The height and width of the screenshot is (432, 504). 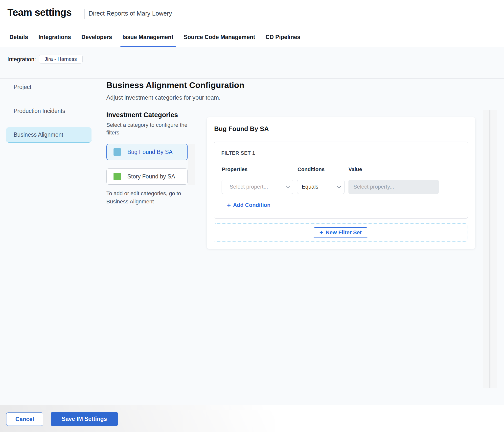 What do you see at coordinates (175, 85) in the screenshot?
I see `section-heading: Business Alignment Configuration` at bounding box center [175, 85].